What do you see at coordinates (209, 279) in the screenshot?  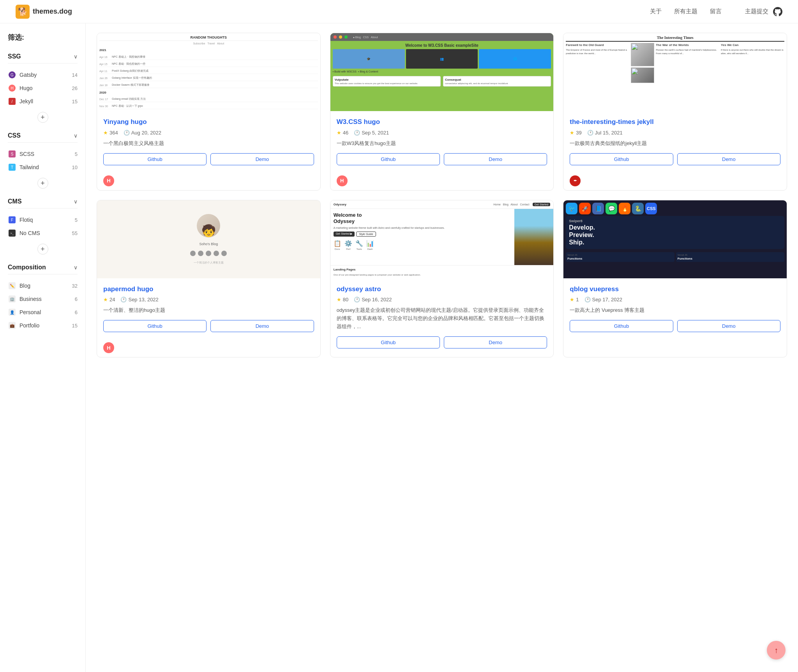 I see `card-papermod-hugo: 🧒 Soho's Blog 一个简洁的个人博客主题` at bounding box center [209, 279].